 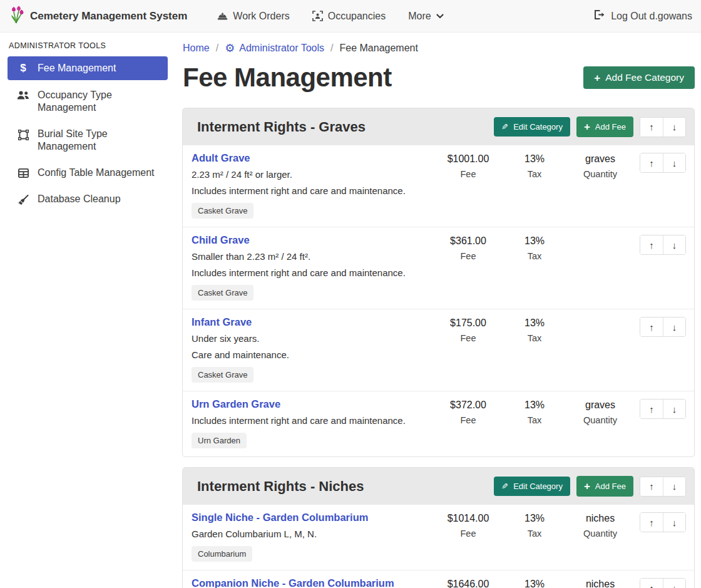 What do you see at coordinates (222, 554) in the screenshot?
I see `fee-type-badge: Columbarium` at bounding box center [222, 554].